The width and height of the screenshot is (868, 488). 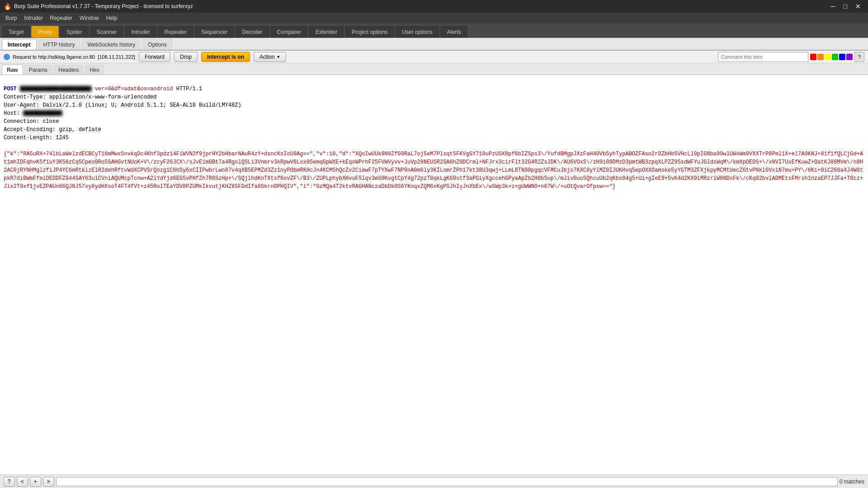 I want to click on menu-repeater: Repeater, so click(x=61, y=18).